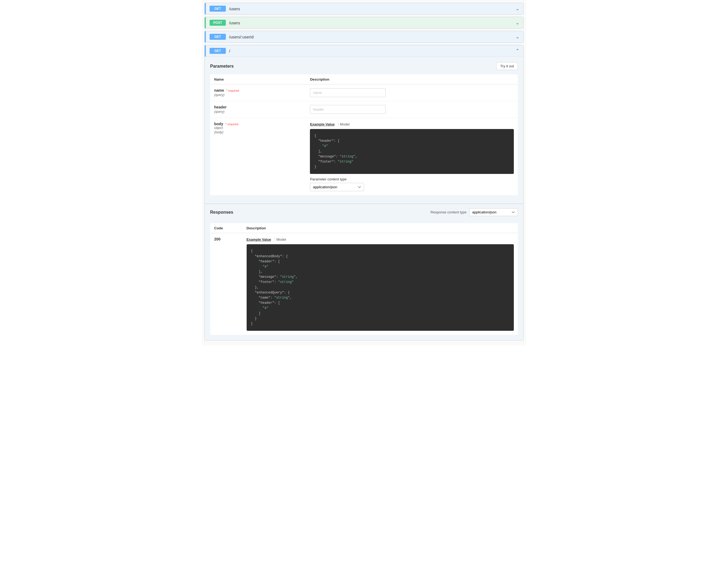 The height and width of the screenshot is (588, 728). What do you see at coordinates (225, 23) in the screenshot?
I see `endpoint-left: POST /users` at bounding box center [225, 23].